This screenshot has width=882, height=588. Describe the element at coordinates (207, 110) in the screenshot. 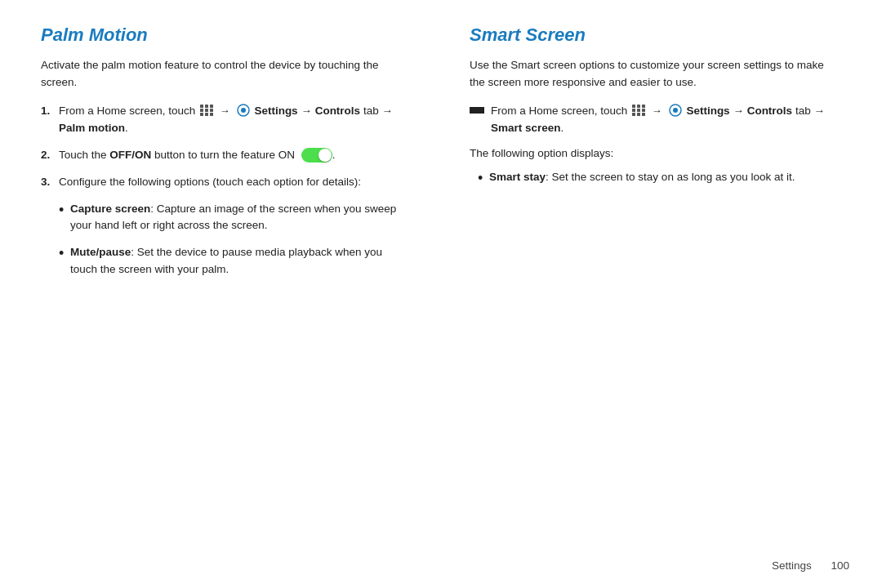

I see `grid-icon` at that location.